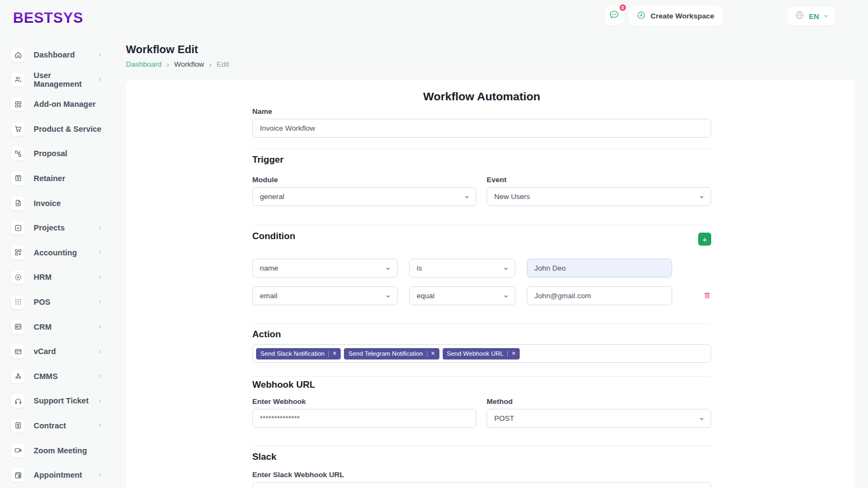 The image size is (868, 488). What do you see at coordinates (427, 354) in the screenshot?
I see `tag-divider` at bounding box center [427, 354].